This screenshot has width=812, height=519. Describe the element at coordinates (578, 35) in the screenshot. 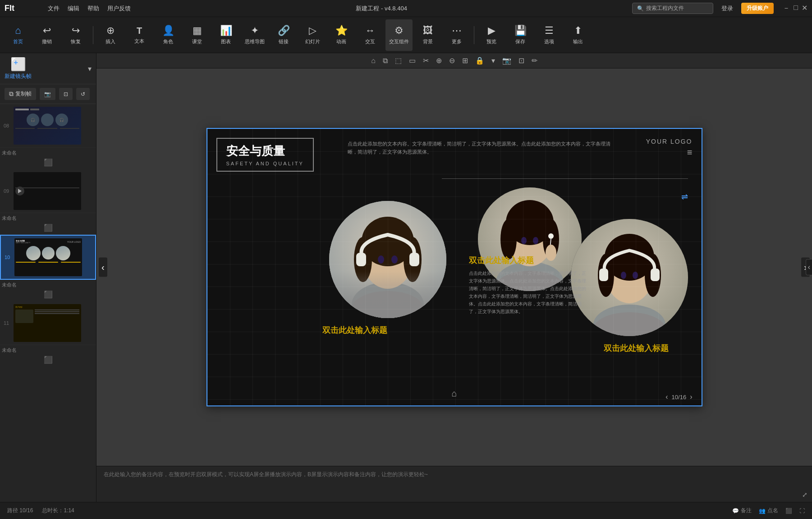

I see `toolbar-export: ⬆ 输出` at that location.